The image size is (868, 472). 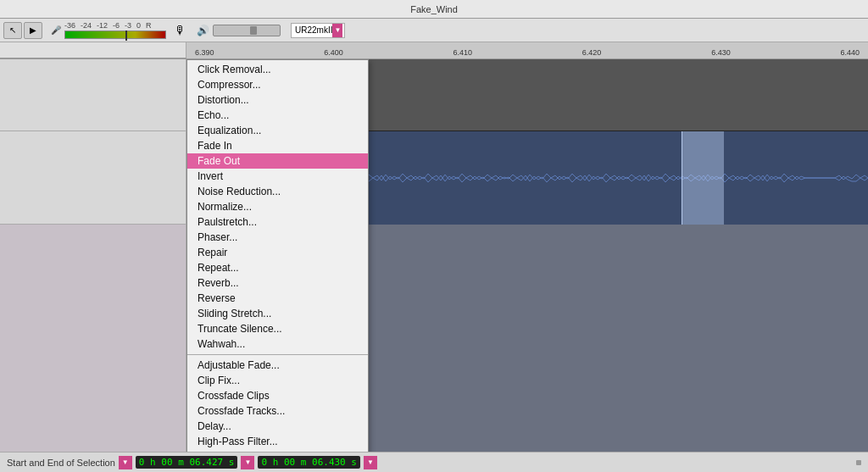 I want to click on ruler-6430: 6.430, so click(x=721, y=53).